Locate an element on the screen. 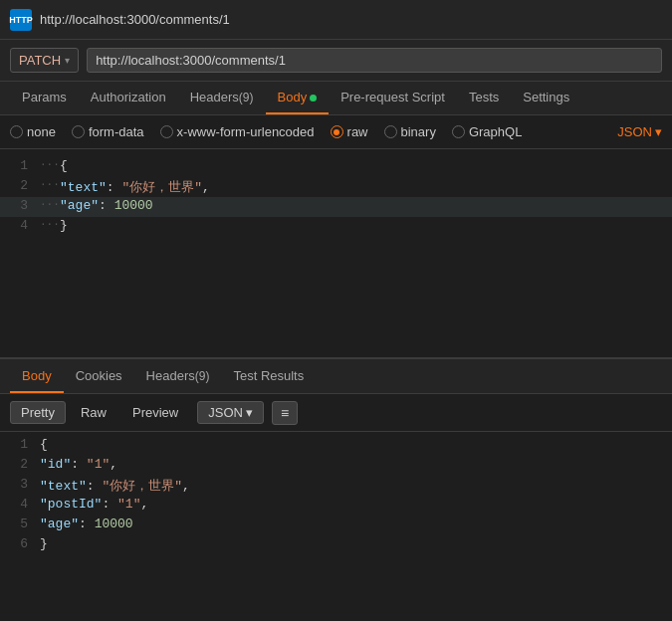  request-tab-body: Body is located at coordinates (298, 98).